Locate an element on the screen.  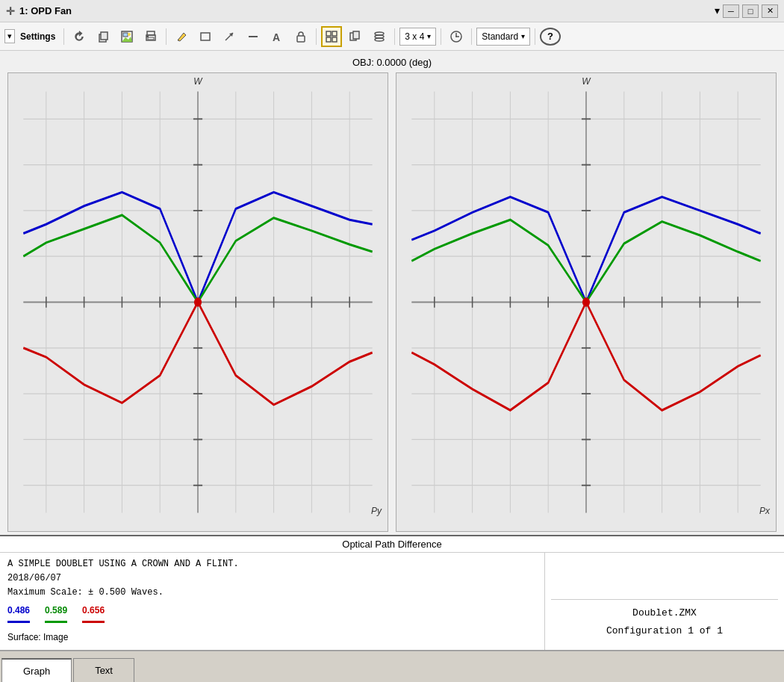
grid-button is located at coordinates (332, 37).